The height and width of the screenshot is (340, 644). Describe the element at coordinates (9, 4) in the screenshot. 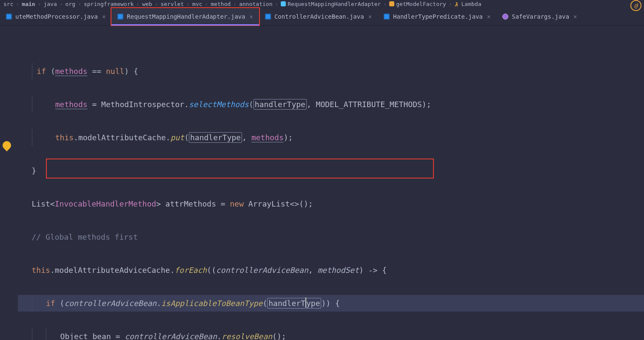

I see `bc-item: src` at that location.